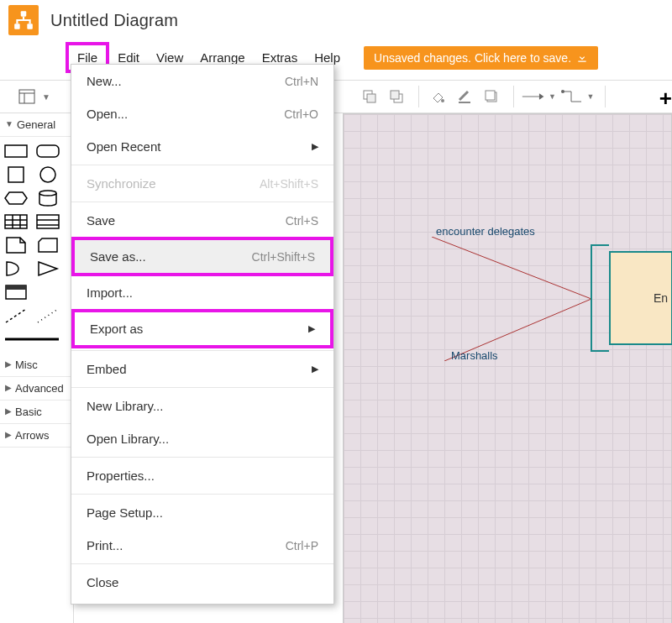  What do you see at coordinates (118, 257) in the screenshot?
I see `menu-save-as-label: Save as...` at bounding box center [118, 257].